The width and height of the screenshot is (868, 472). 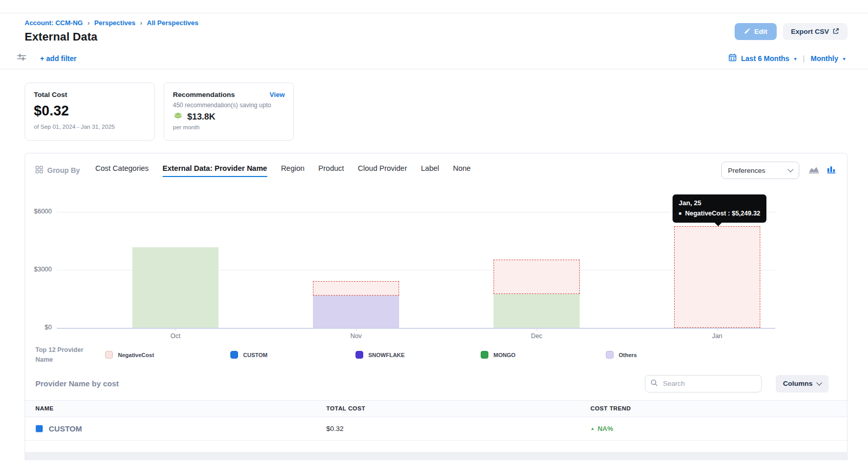 I want to click on edit-button: Edit, so click(x=756, y=32).